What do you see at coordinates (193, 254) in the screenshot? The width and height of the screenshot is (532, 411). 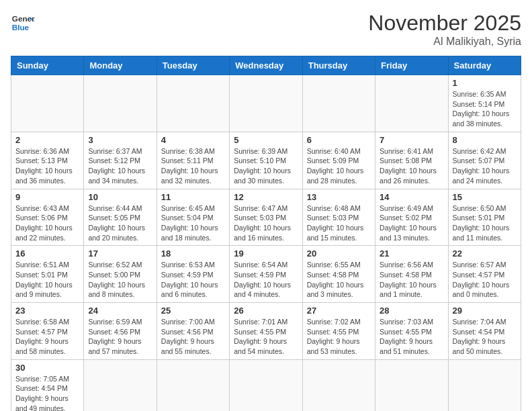 I see `day-number: 18` at bounding box center [193, 254].